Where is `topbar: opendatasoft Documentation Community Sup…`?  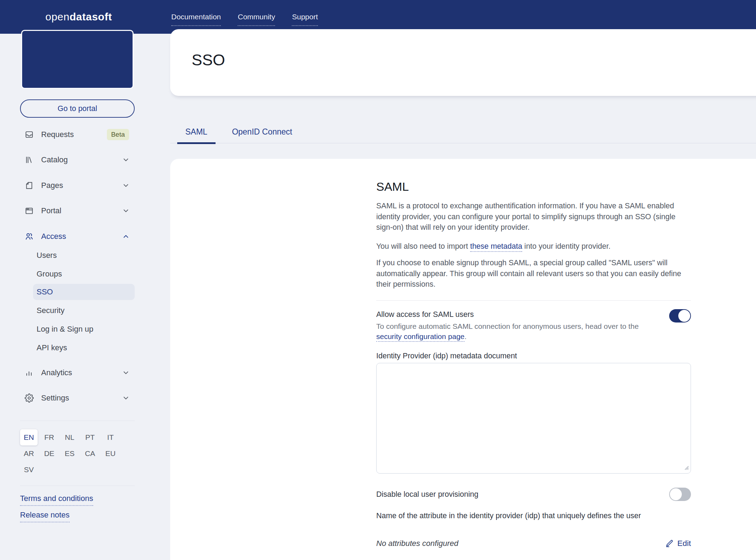 topbar: opendatasoft Documentation Community Sup… is located at coordinates (378, 17).